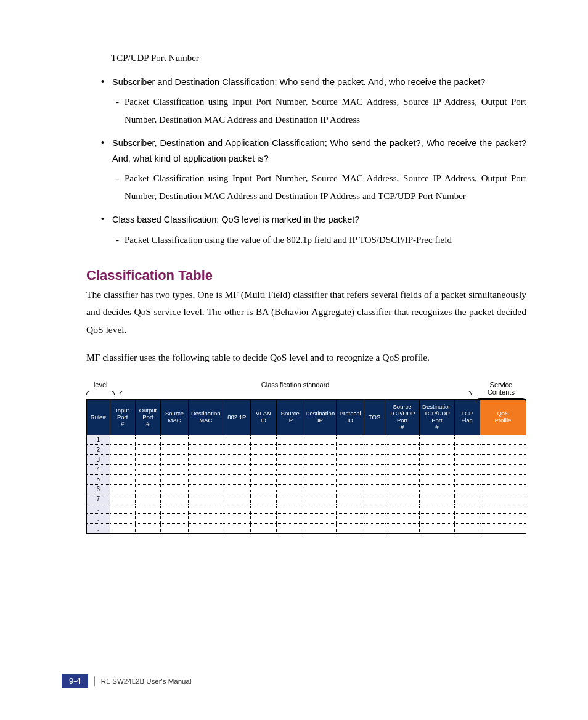 The image size is (588, 720). I want to click on page-number: 9-4, so click(75, 681).